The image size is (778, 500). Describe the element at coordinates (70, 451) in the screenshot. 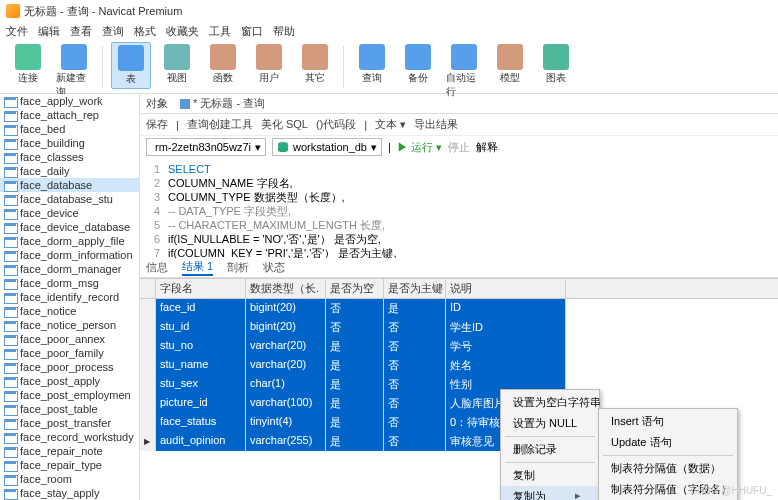

I see `sidebar-item: face_repair_note` at that location.